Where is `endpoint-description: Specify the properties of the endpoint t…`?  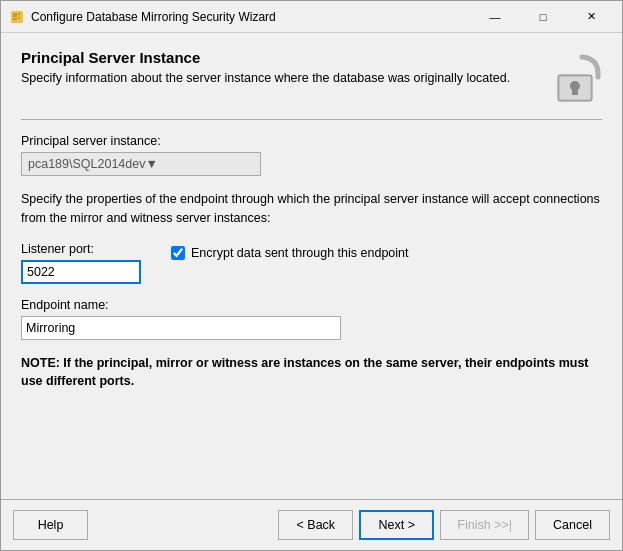 endpoint-description: Specify the properties of the endpoint t… is located at coordinates (312, 209).